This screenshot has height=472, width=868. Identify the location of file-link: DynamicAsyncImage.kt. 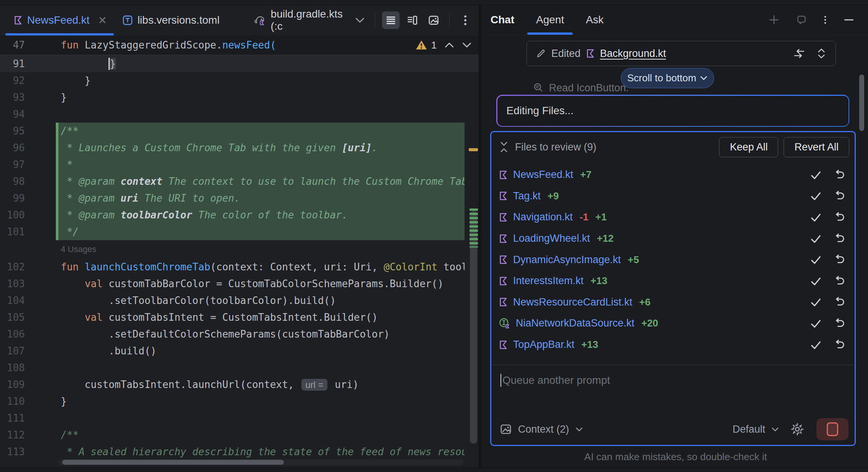
(567, 260).